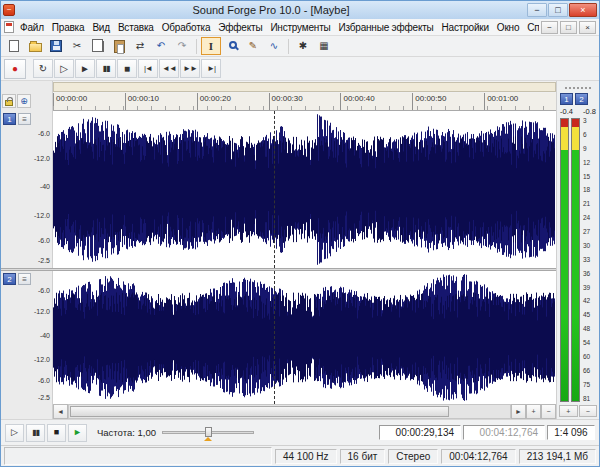 Image resolution: width=600 pixels, height=467 pixels. Describe the element at coordinates (590, 150) in the screenshot. I see `meter-scale-label: 9` at that location.